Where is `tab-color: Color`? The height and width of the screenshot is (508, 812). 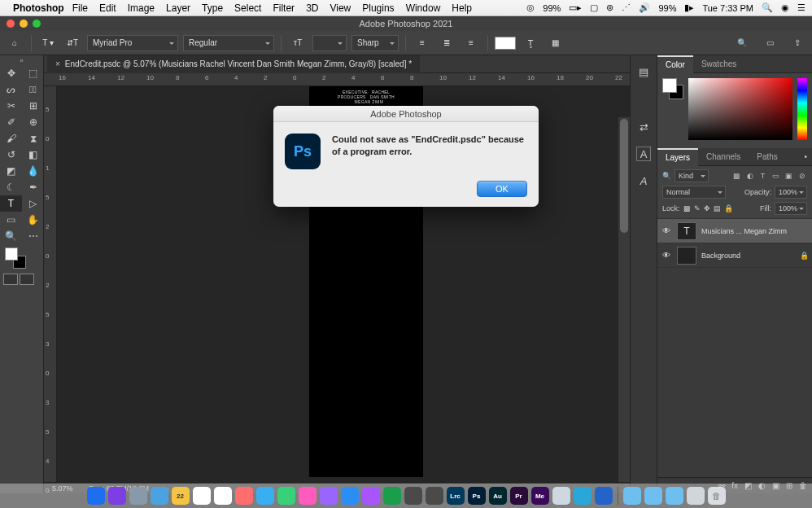 tab-color: Color is located at coordinates (675, 64).